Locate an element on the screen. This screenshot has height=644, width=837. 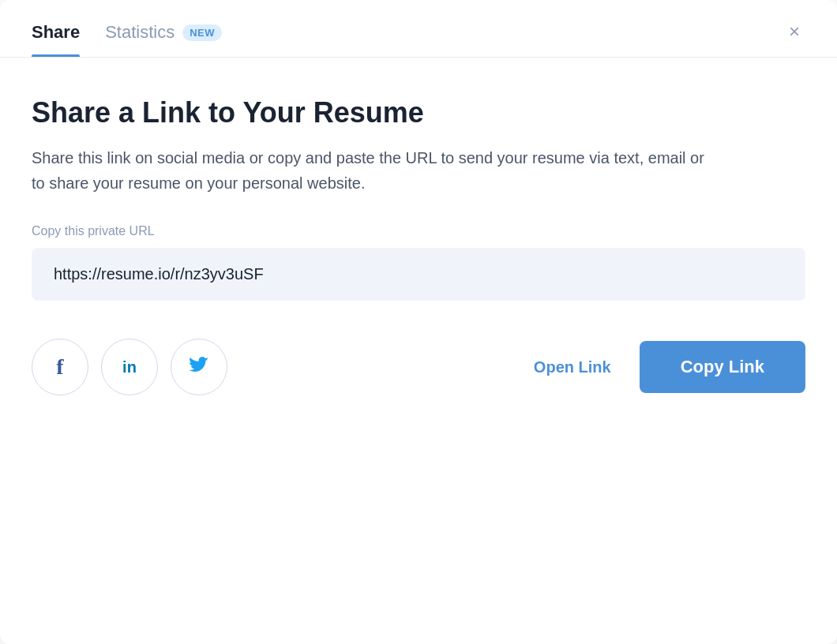
open-link-button: Open Link is located at coordinates (572, 368).